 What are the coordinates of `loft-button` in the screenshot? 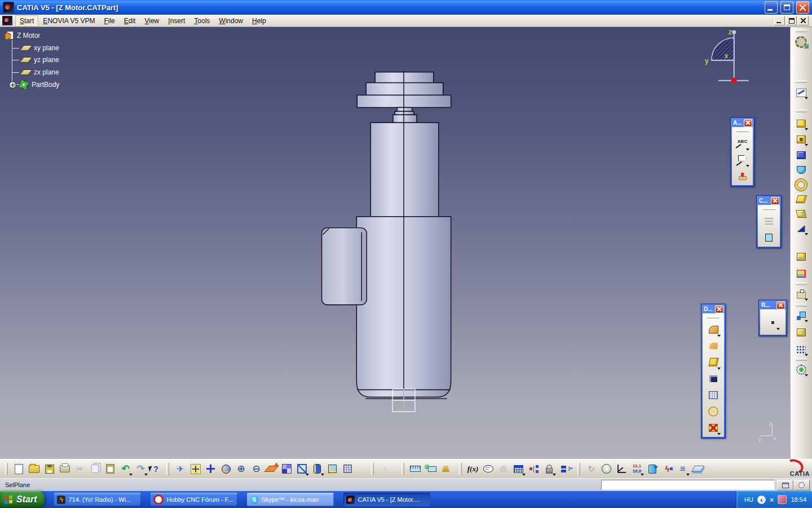 It's located at (801, 257).